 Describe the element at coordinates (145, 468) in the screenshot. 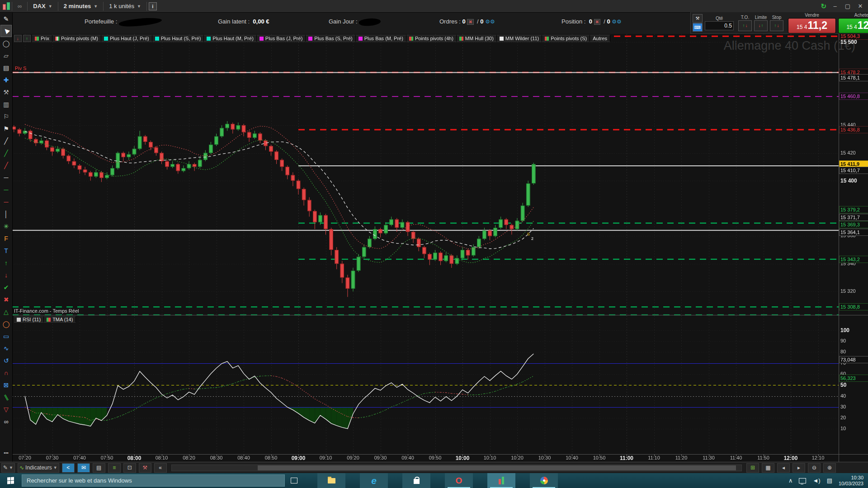

I see `wrench-settings-button: ⚒` at that location.